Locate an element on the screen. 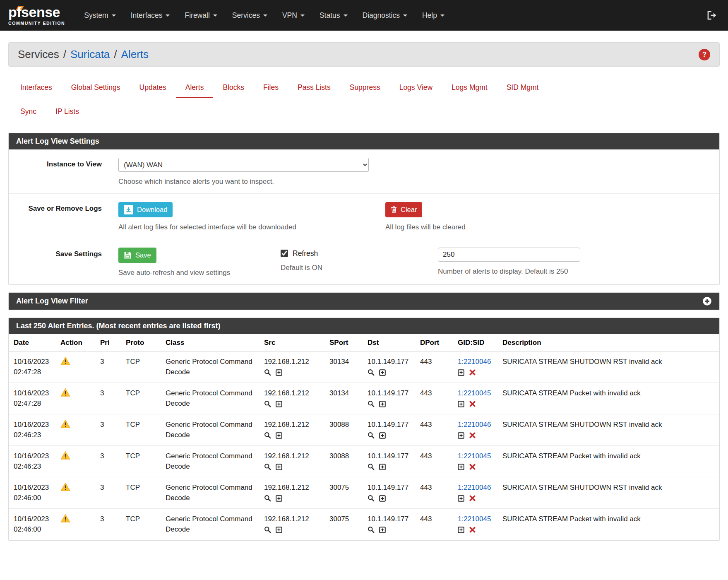  tab: Interfaces is located at coordinates (36, 89).